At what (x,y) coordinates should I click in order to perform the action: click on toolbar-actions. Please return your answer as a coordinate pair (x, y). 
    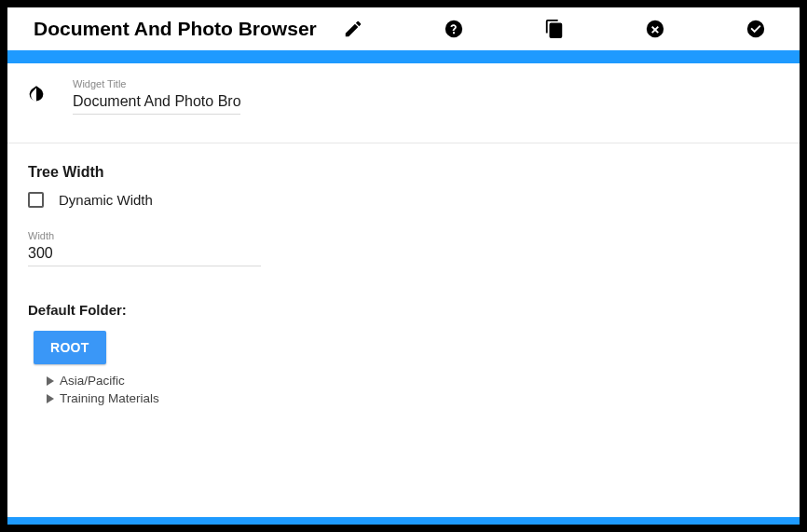
    Looking at the image, I should click on (558, 29).